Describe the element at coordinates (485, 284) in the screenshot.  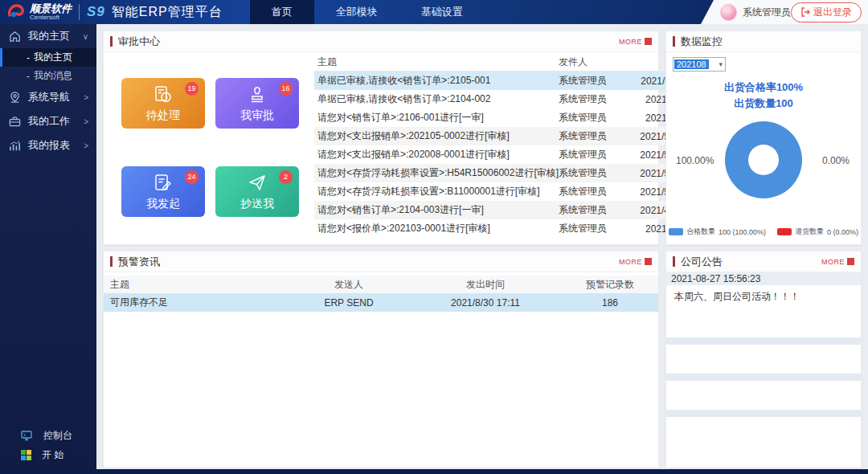
I see `col-header-time: 发出时间` at that location.